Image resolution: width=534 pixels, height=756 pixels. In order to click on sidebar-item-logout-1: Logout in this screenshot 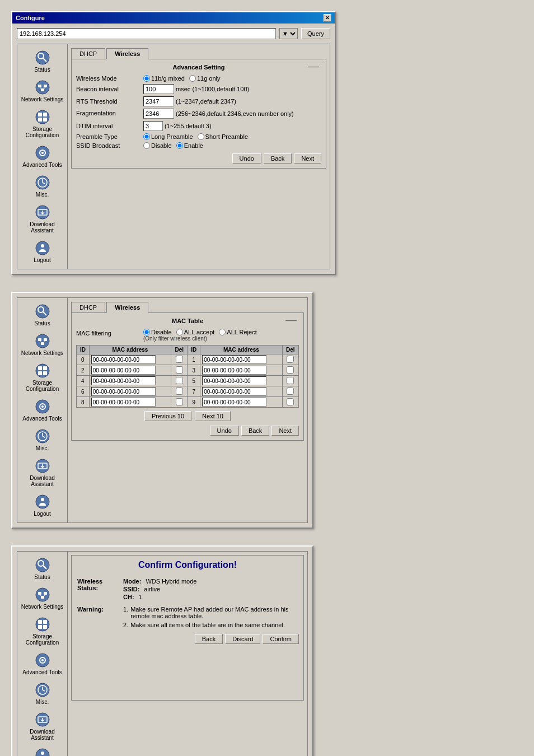, I will do `click(43, 252)`.